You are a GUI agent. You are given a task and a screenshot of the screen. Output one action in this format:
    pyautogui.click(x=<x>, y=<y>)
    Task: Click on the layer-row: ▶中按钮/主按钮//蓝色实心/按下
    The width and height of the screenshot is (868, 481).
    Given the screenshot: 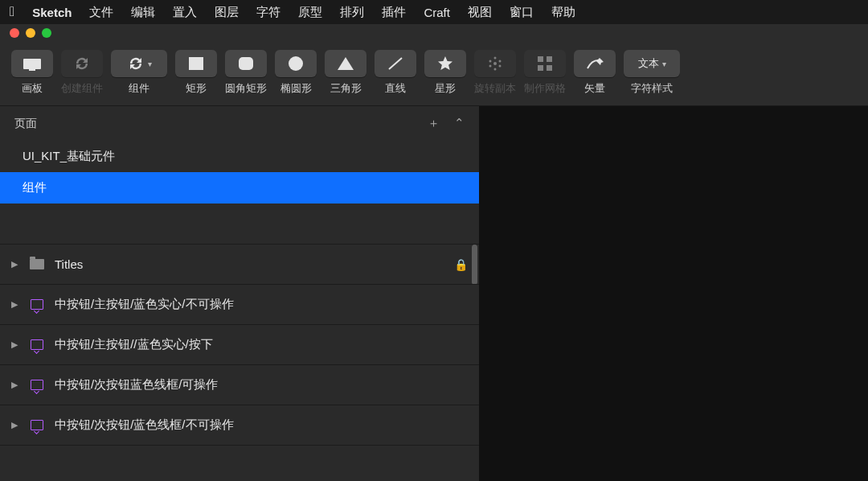 What is the action you would take?
    pyautogui.click(x=240, y=345)
    